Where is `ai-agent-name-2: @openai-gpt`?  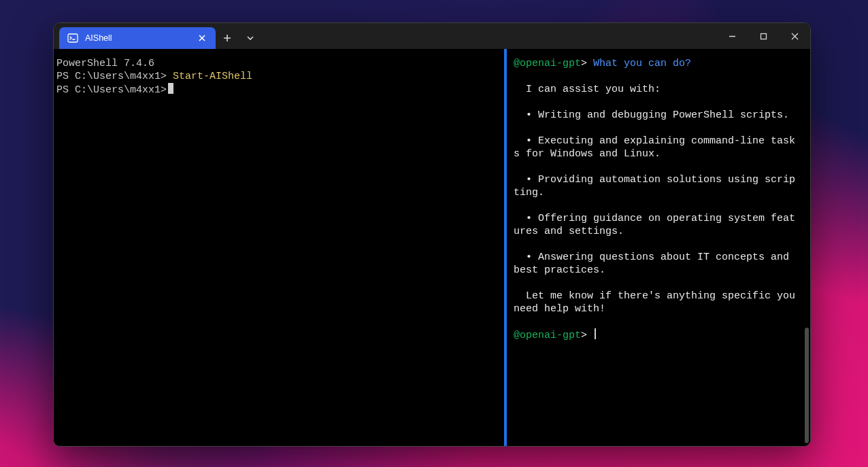 ai-agent-name-2: @openai-gpt is located at coordinates (547, 336).